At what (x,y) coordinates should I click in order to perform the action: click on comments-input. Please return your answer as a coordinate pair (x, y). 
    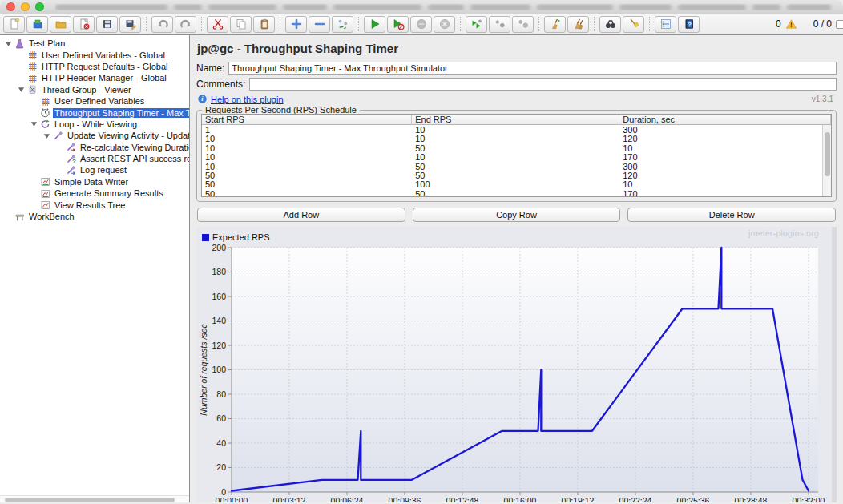
    Looking at the image, I should click on (543, 84).